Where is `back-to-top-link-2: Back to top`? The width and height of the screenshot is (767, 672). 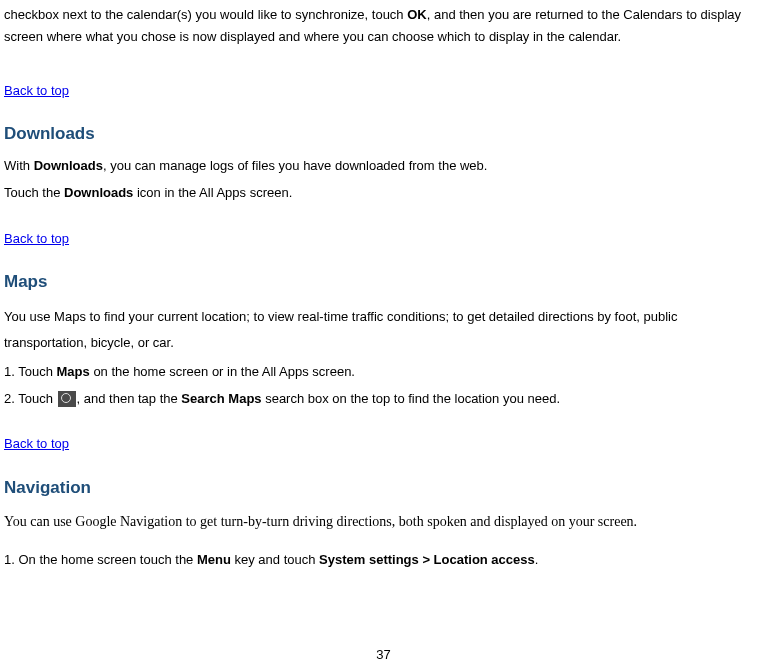 back-to-top-link-2: Back to top is located at coordinates (36, 239).